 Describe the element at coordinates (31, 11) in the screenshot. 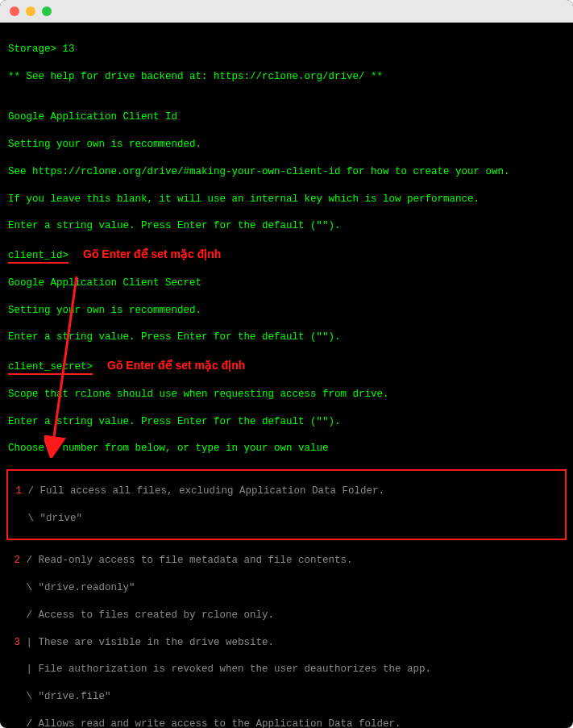

I see `minimize-icon` at that location.